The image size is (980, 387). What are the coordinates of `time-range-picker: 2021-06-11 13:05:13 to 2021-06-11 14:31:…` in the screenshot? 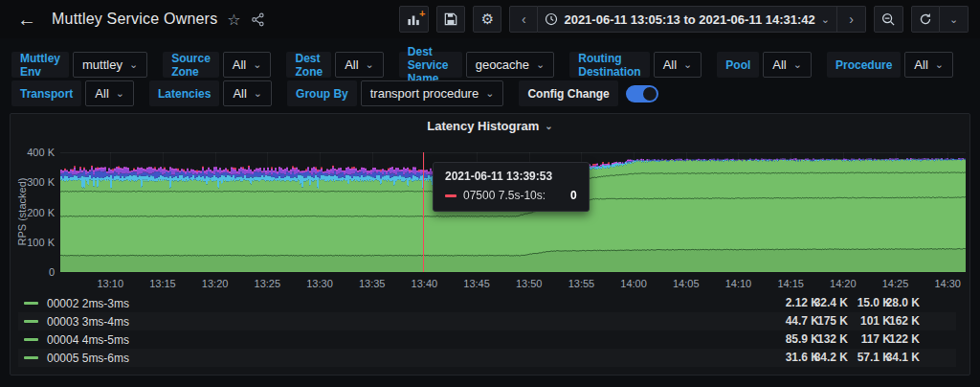 It's located at (687, 19).